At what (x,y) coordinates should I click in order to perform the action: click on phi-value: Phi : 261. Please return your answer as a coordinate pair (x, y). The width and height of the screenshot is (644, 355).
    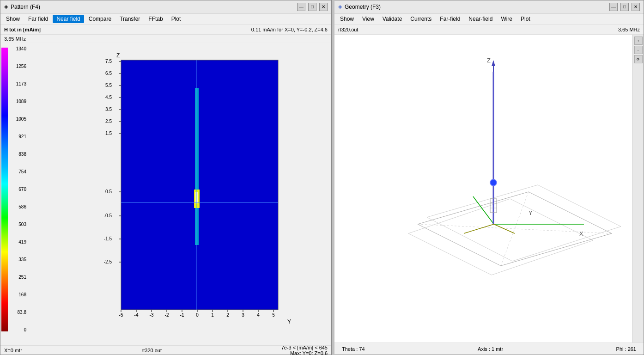
    Looking at the image, I should click on (626, 349).